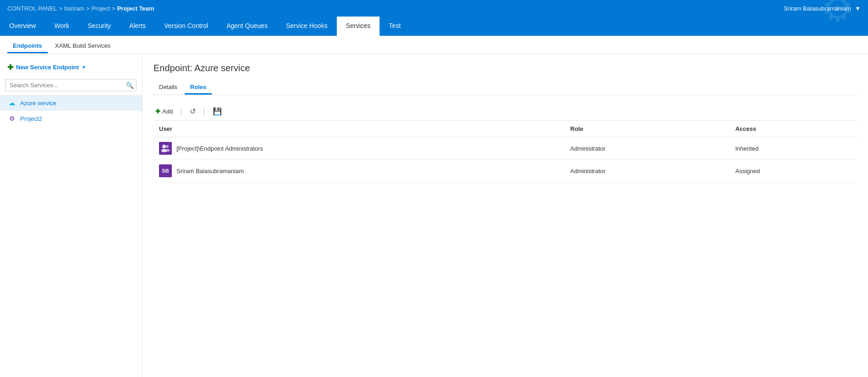 The image size is (868, 377). Describe the element at coordinates (74, 8) in the screenshot. I see `breadcrumb-bsriram: bsriram` at that location.